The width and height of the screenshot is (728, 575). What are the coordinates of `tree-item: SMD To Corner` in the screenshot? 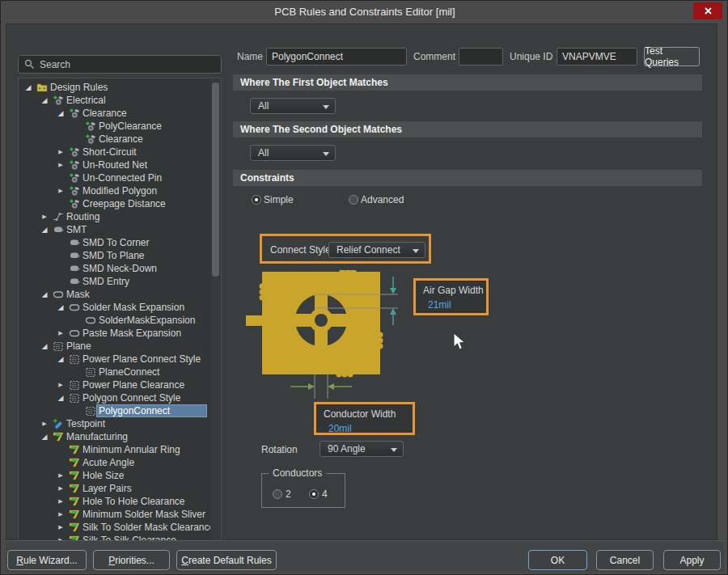 It's located at (120, 243).